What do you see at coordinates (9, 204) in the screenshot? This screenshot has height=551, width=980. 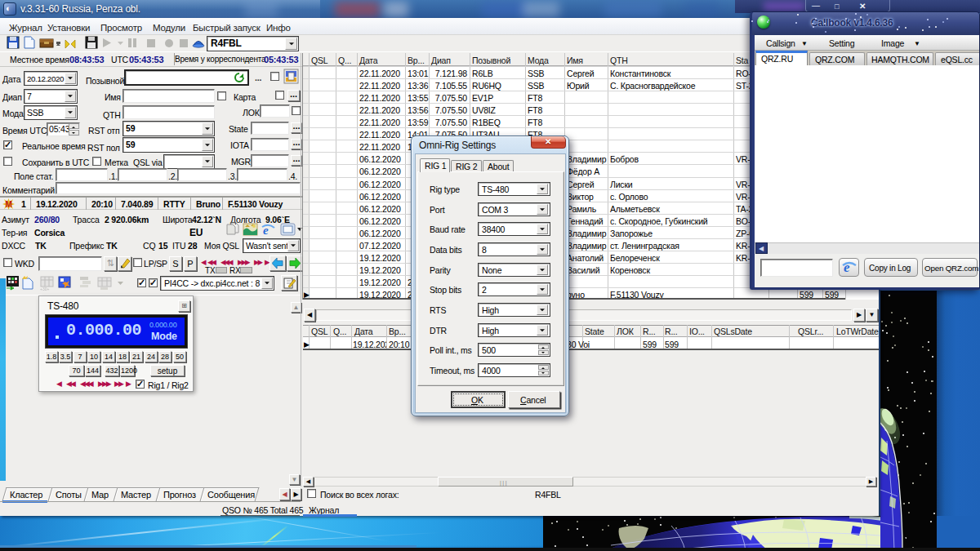 I see `svg-text: M` at bounding box center [9, 204].